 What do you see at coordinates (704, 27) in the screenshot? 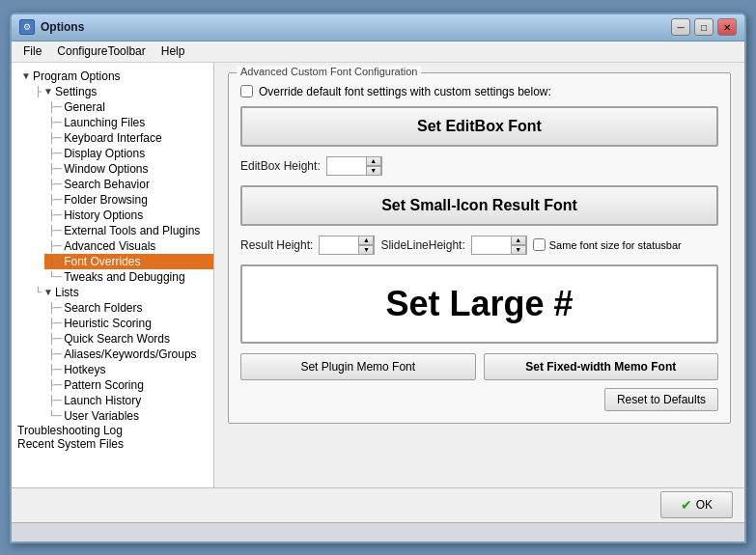
I see `title-bar-buttons: ─ □ ✕` at bounding box center [704, 27].